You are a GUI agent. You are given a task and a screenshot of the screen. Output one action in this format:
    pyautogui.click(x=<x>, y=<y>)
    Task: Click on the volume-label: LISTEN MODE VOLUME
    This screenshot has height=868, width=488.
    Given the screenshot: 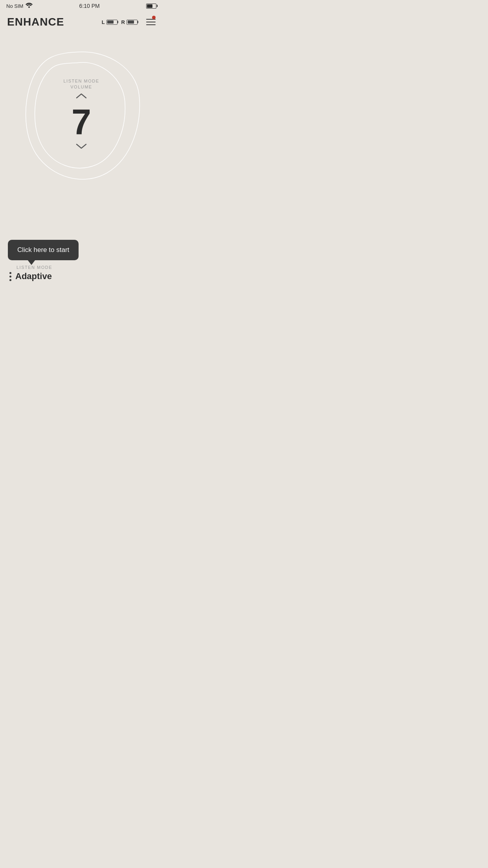 What is the action you would take?
    pyautogui.click(x=81, y=84)
    